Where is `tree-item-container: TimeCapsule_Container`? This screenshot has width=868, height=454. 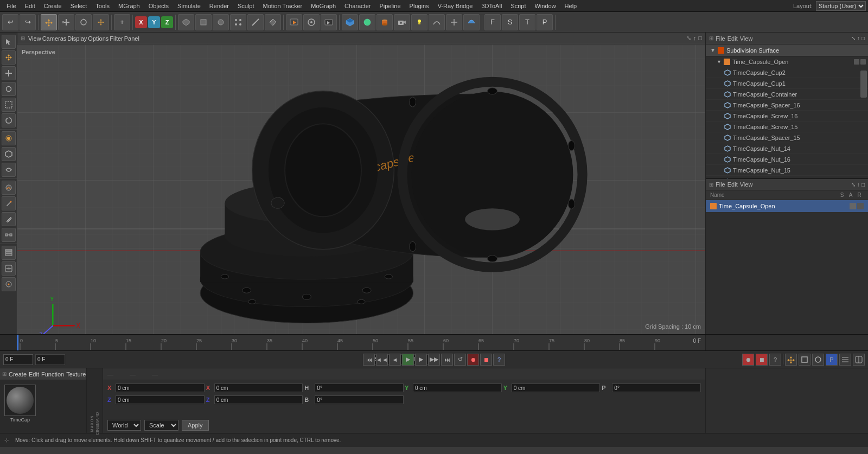 tree-item-container: TimeCapsule_Container is located at coordinates (787, 94).